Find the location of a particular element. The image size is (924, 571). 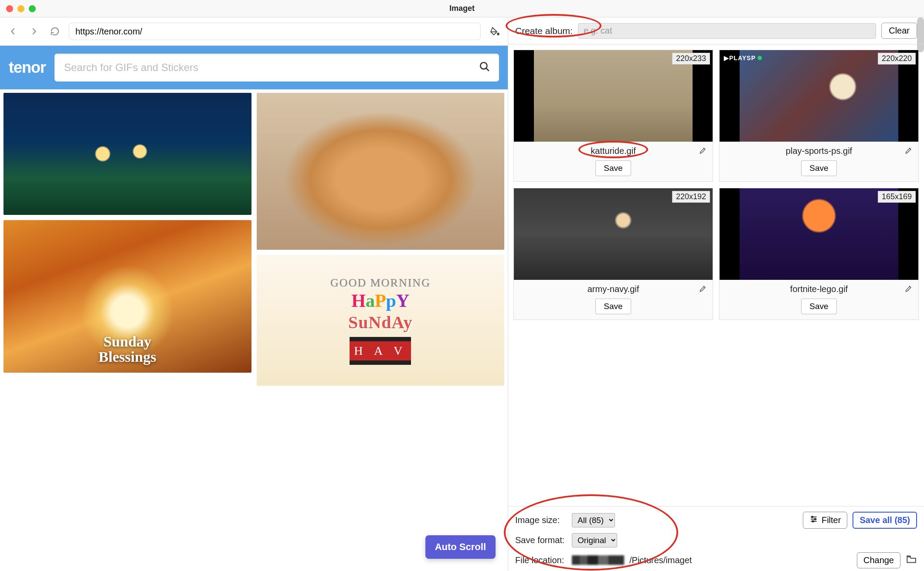

filename-row: katturide.gif is located at coordinates (613, 151).